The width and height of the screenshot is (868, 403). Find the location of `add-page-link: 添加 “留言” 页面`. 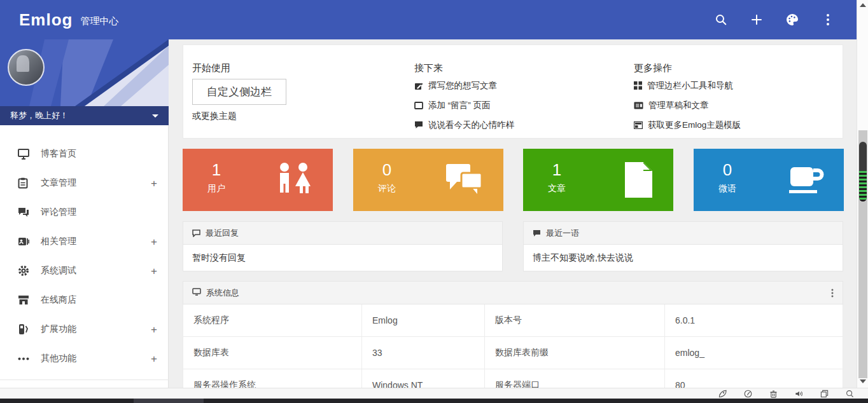

add-page-link: 添加 “留言” 页面 is located at coordinates (465, 106).